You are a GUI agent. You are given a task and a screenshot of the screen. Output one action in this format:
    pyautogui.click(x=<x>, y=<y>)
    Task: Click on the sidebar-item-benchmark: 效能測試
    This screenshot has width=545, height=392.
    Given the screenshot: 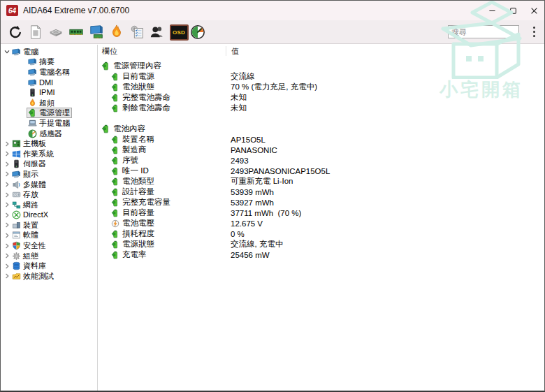 What is the action you would take?
    pyautogui.click(x=49, y=277)
    